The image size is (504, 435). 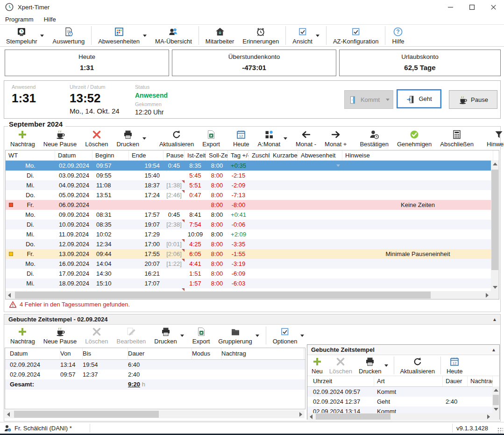 What do you see at coordinates (493, 7) in the screenshot?
I see `close-button` at bounding box center [493, 7].